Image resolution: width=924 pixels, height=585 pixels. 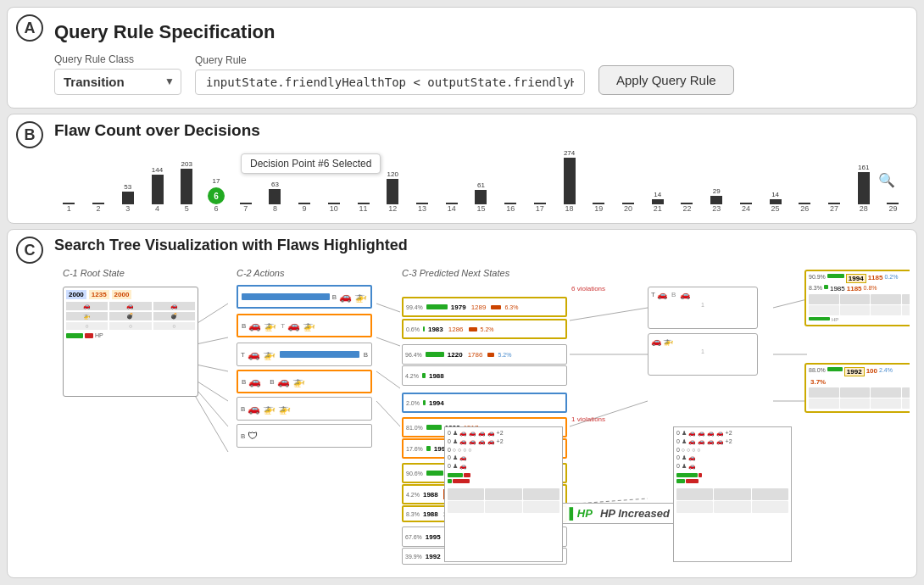 What do you see at coordinates (629, 207) in the screenshot?
I see `bar-group: 20` at bounding box center [629, 207].